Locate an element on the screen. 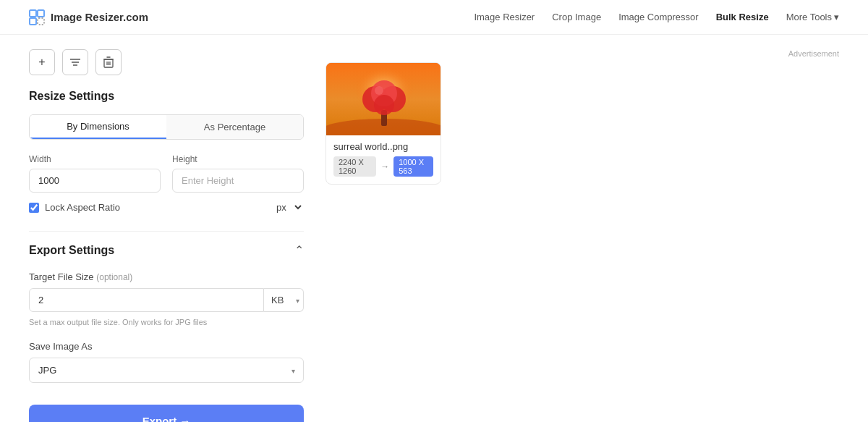 This screenshot has width=868, height=422. nav-more-tools: More Tools ▾ is located at coordinates (813, 17).